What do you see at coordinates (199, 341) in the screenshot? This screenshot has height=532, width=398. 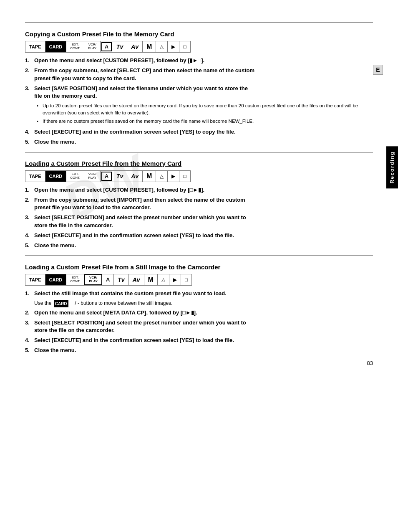 I see `step-3-4: 4. Select [EXECUTE] and in the confirmat…` at bounding box center [199, 341].